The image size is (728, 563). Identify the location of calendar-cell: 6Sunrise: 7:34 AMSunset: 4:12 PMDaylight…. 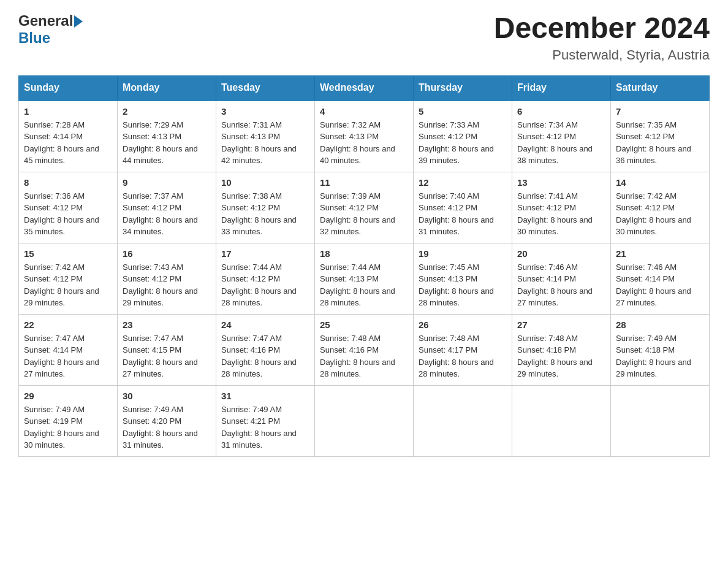
(561, 136).